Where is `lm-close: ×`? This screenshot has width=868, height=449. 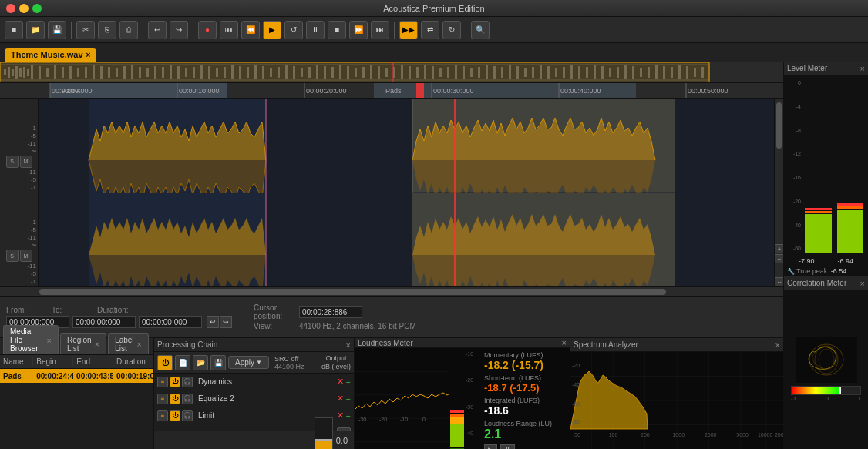
lm-close: × is located at coordinates (564, 343).